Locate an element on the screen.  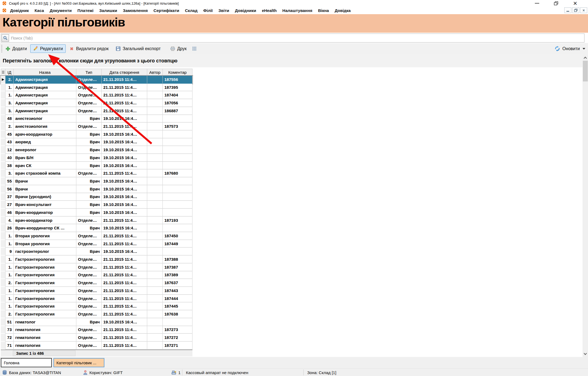
mdi-minimize-button is located at coordinates (568, 10).